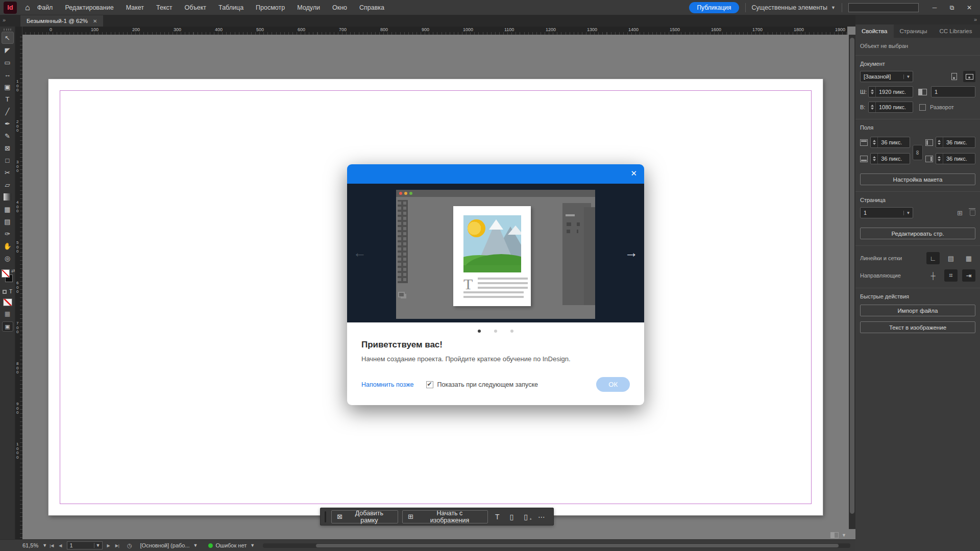  I want to click on carousel-prev-arrow: ←, so click(360, 253).